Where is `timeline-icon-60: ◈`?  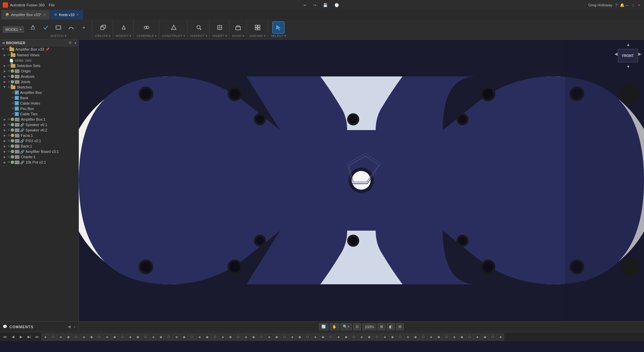
timeline-icon-60: ◈ is located at coordinates (500, 337).